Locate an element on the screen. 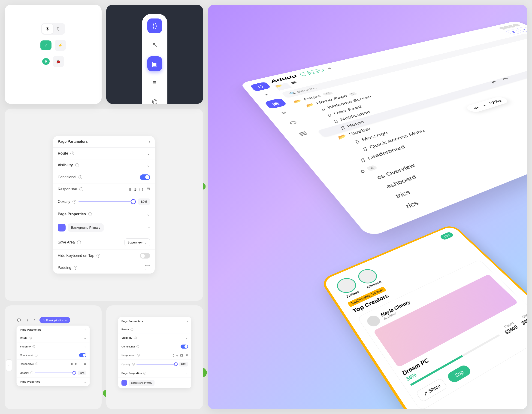 The image size is (532, 414). bug-icon: 🐞 is located at coordinates (58, 61).